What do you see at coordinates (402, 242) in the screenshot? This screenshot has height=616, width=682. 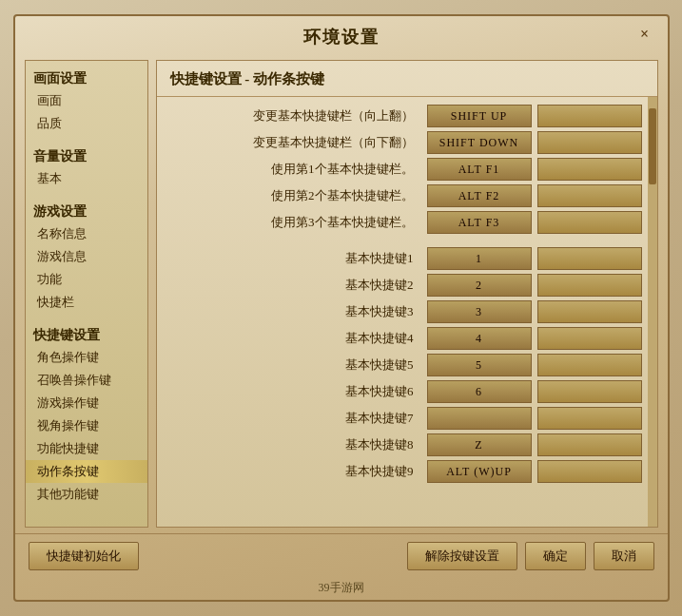 I see `section-gap` at bounding box center [402, 242].